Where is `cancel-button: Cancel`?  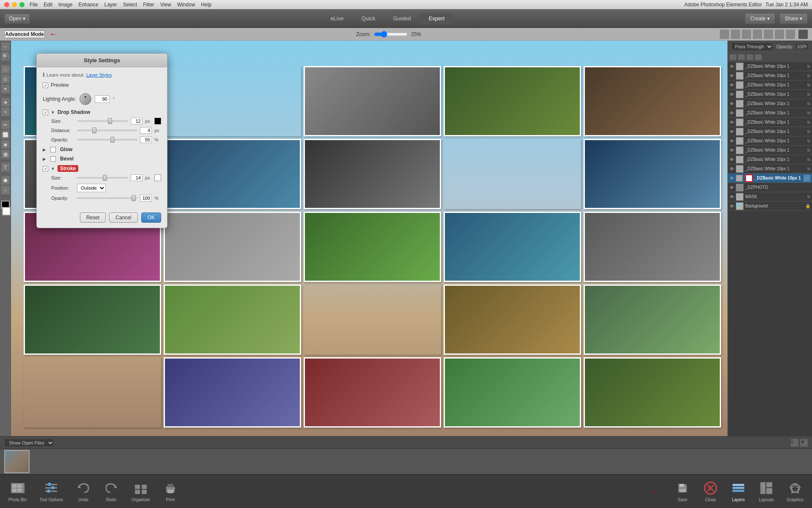
cancel-button: Cancel is located at coordinates (123, 218).